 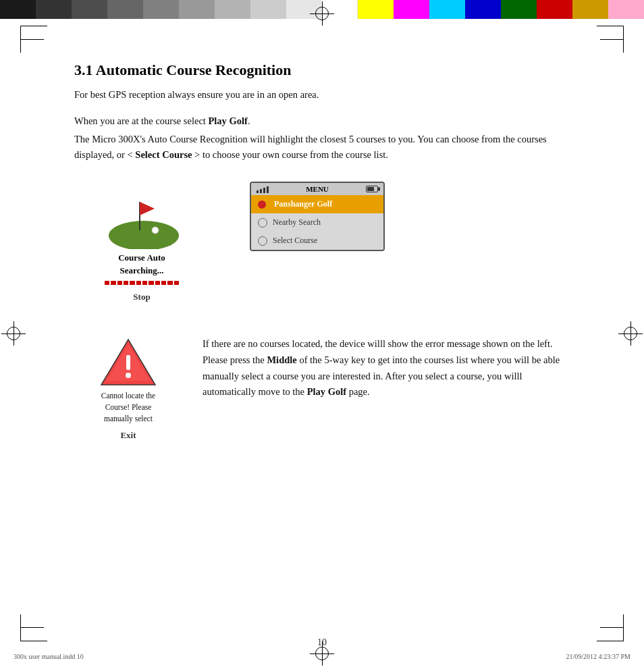 What do you see at coordinates (386, 369) in the screenshot?
I see `error-body-text: If there are no courses located, the dev…` at bounding box center [386, 369].